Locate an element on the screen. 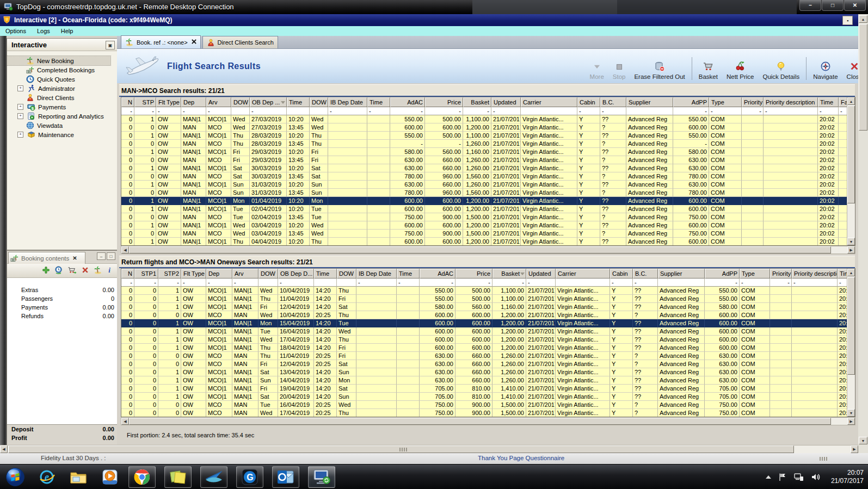  outbound-horizontal-scrollbar: ◀ ▶ is located at coordinates (488, 250).